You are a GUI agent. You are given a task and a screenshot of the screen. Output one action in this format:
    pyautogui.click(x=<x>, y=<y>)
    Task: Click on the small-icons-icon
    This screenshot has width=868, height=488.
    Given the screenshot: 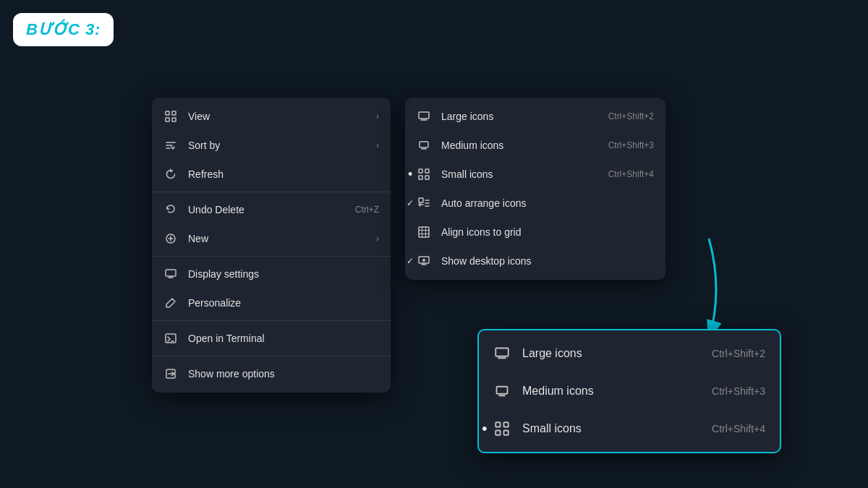 What is the action you would take?
    pyautogui.click(x=424, y=174)
    